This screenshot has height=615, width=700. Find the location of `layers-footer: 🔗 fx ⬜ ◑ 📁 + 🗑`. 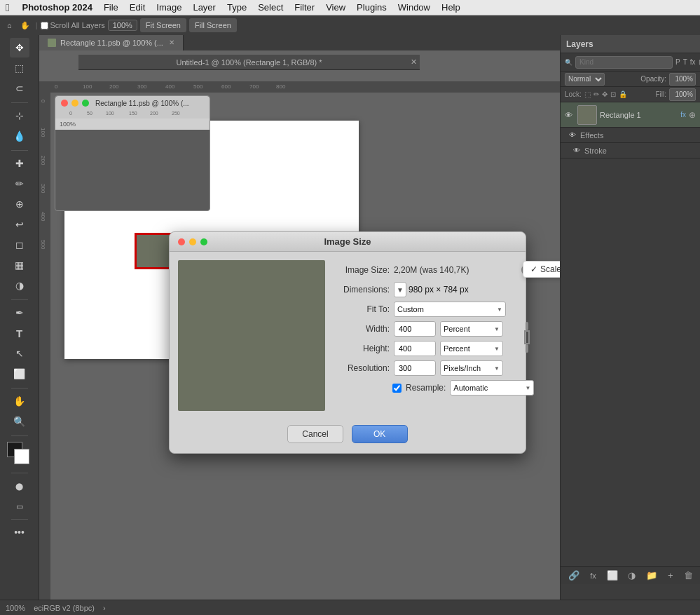

layers-footer: 🔗 fx ⬜ ◑ 📁 + 🗑 is located at coordinates (631, 575).